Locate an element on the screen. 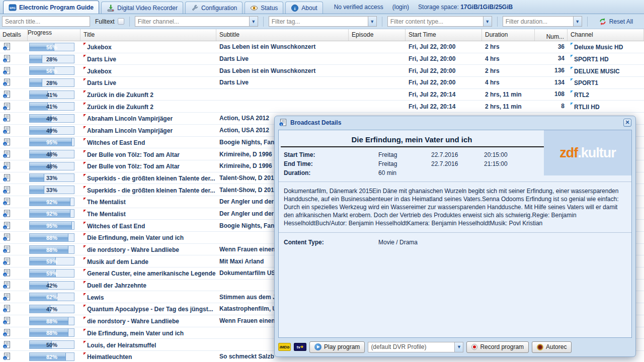  program-title: Witches of East End is located at coordinates (116, 143).